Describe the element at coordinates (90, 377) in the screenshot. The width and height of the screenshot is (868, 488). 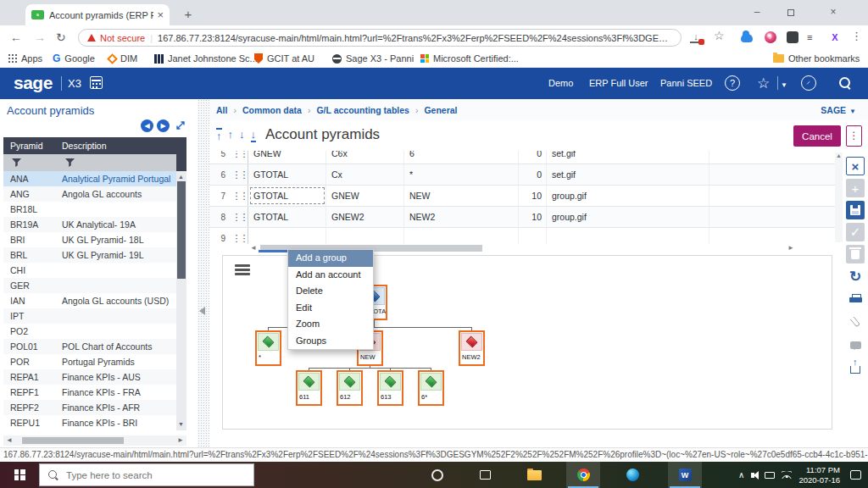
I see `pyramid-row: REPA1Finance KPIs - AUS` at that location.